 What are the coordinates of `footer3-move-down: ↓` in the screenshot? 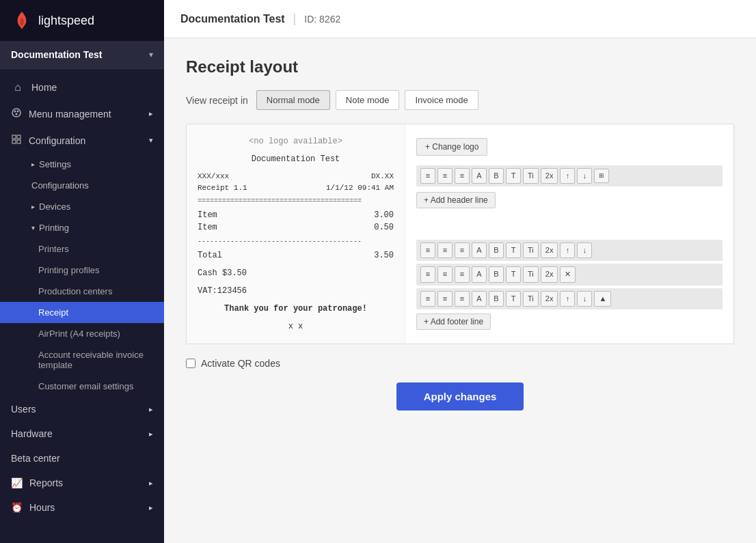 It's located at (584, 299).